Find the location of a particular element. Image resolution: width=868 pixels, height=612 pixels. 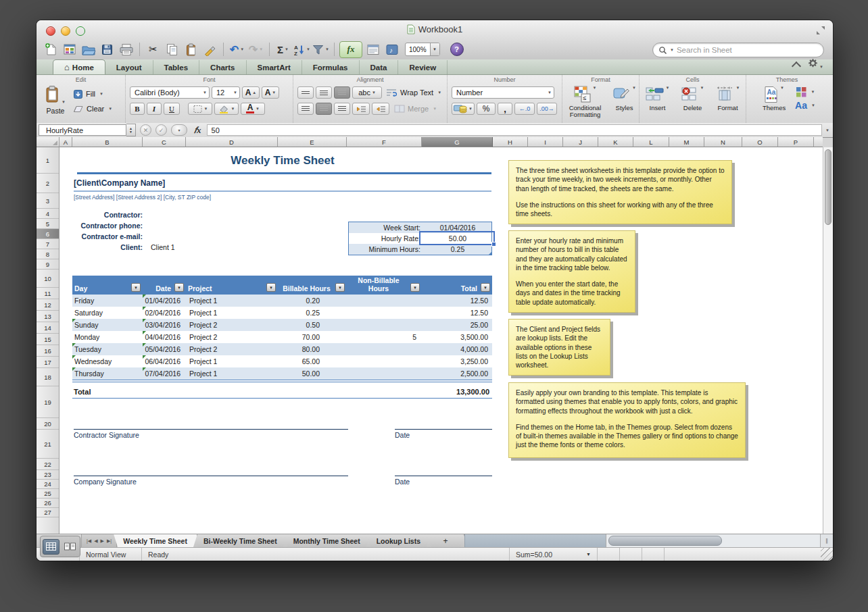

zoom-control: 100%▼ is located at coordinates (423, 49).